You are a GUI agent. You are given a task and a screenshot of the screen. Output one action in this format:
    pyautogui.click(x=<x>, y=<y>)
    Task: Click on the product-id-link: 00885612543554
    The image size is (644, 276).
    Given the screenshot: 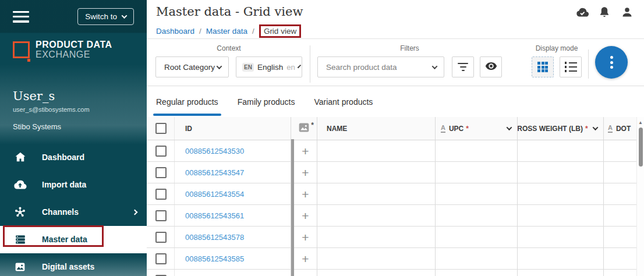 What is the action you would take?
    pyautogui.click(x=214, y=194)
    